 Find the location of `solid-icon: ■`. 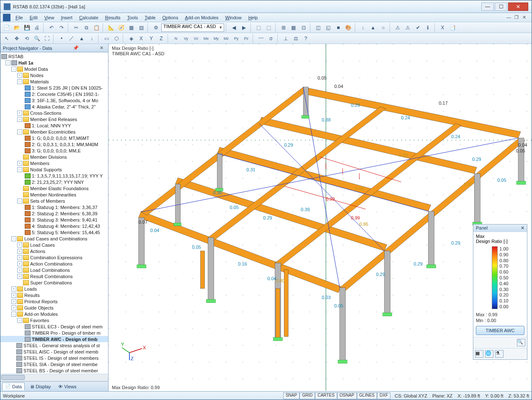

solid-icon: ■ is located at coordinates (338, 28).